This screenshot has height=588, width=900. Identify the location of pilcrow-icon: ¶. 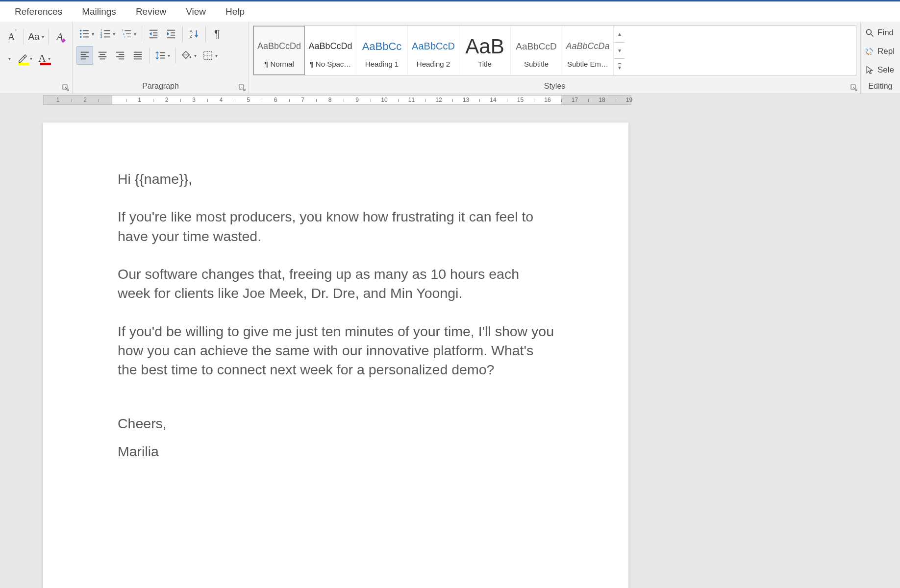
(217, 34).